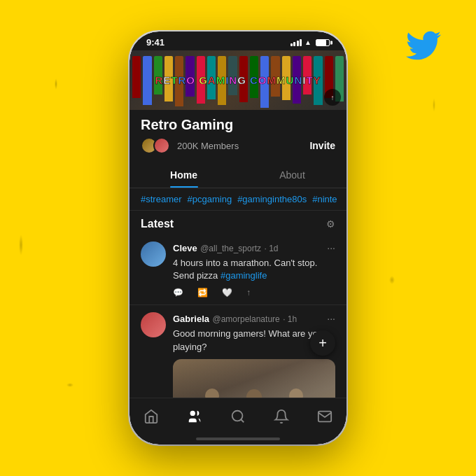 This screenshot has height=476, width=476. Describe the element at coordinates (238, 439) in the screenshot. I see `home-bar` at that location.